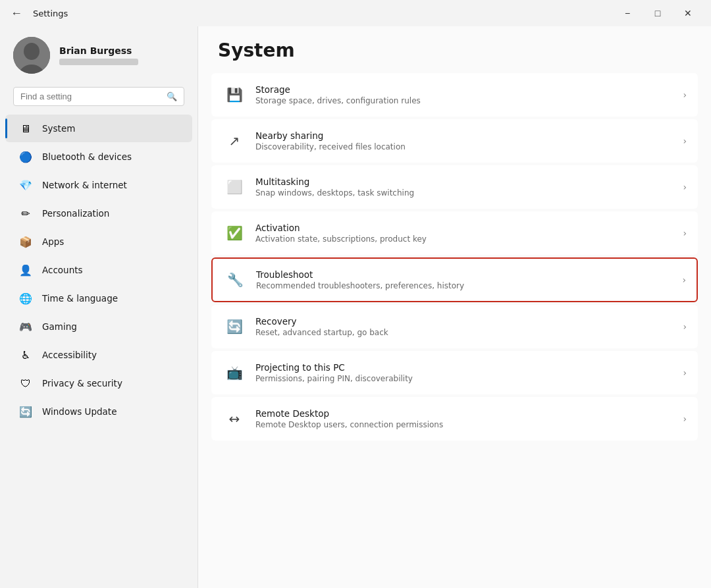 The image size is (711, 588). I want to click on nav-icon-windowsupdate: 🔄, so click(26, 412).